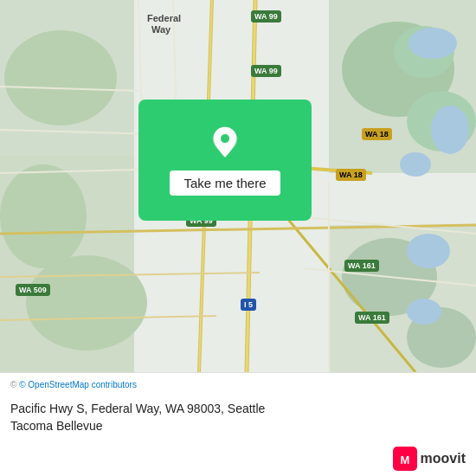 The image size is (476, 476). What do you see at coordinates (238, 384) in the screenshot?
I see `copyright-line: © © OpenStreetMap contributors` at bounding box center [238, 384].